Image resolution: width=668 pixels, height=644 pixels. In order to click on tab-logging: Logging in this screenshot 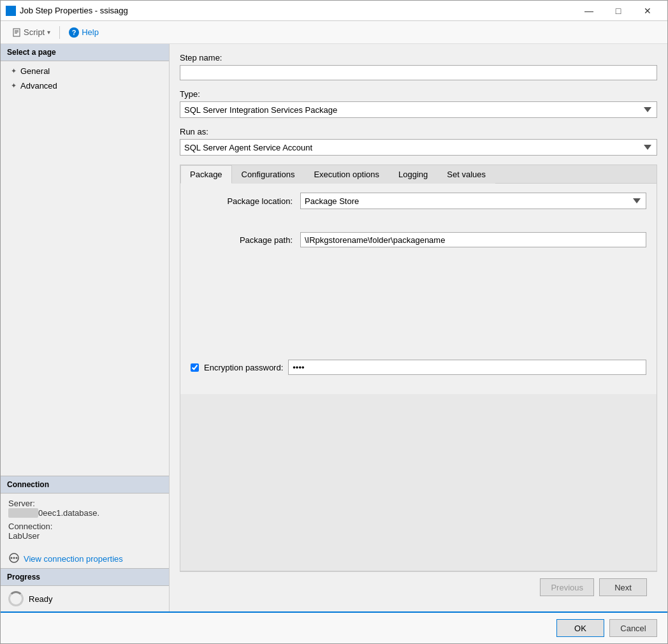, I will do `click(413, 175)`.